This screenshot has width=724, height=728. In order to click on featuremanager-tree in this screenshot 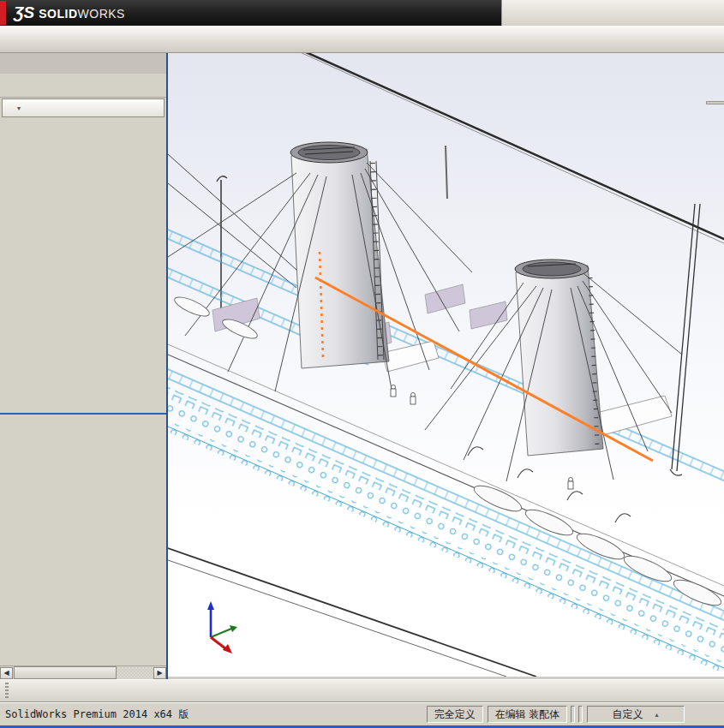, I will do `click(83, 266)`.